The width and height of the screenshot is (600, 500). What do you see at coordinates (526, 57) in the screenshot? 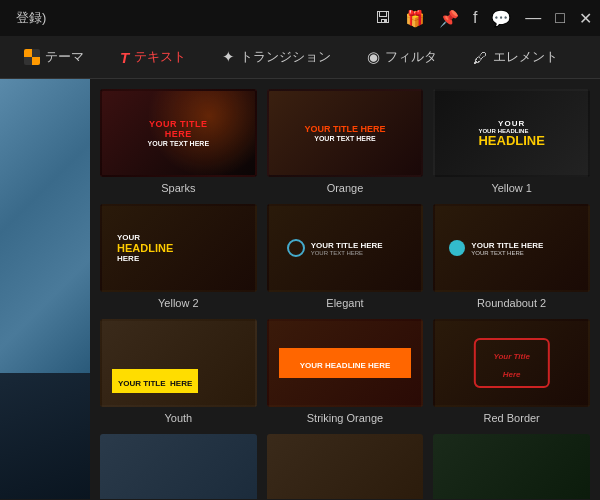
I see `toolbar-element-label: エレメント` at bounding box center [526, 57].